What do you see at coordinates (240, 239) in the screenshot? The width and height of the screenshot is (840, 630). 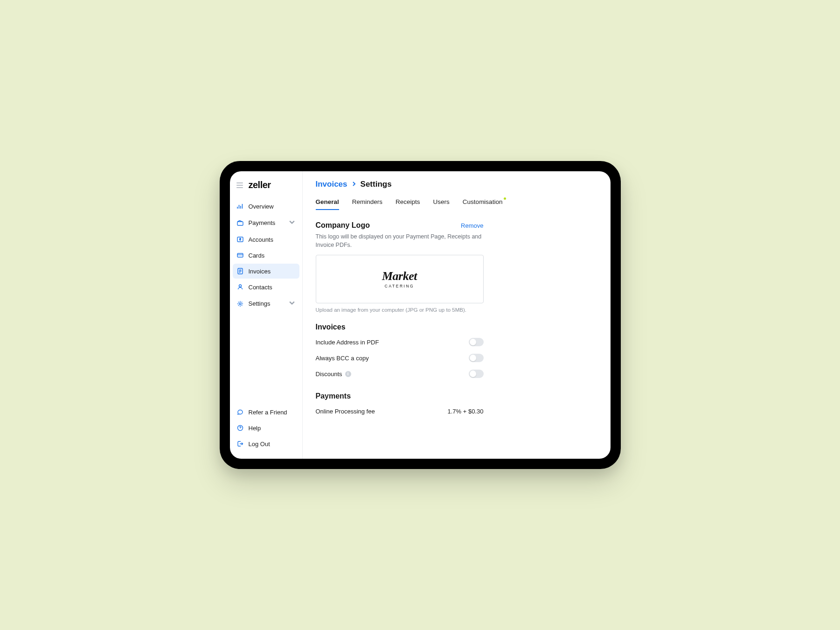 I see `dollar-box-icon` at bounding box center [240, 239].